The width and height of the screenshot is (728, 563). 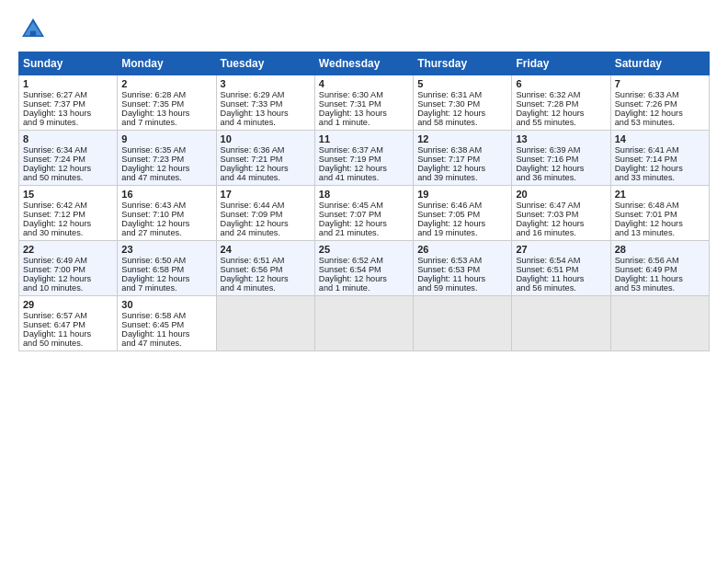 I want to click on cell-line: Sunrise: 6:51 AM, so click(x=266, y=260).